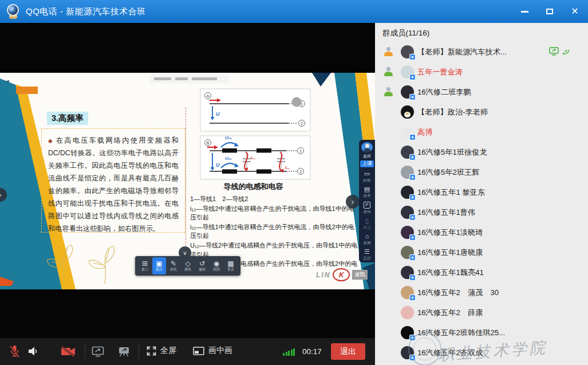 This screenshot has width=588, height=365. I want to click on fullscreen-button: 全屏, so click(161, 351).